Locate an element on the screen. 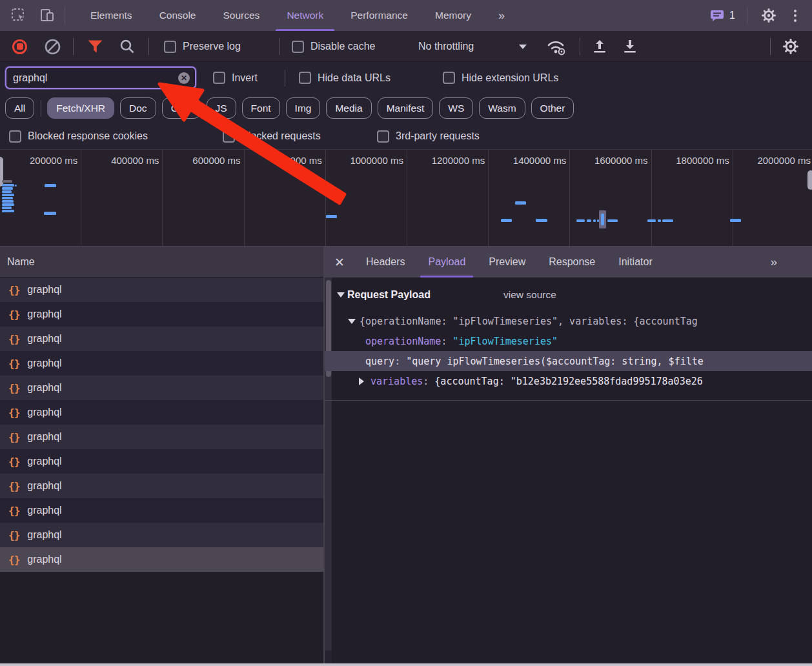  chip-other: Other is located at coordinates (553, 108).